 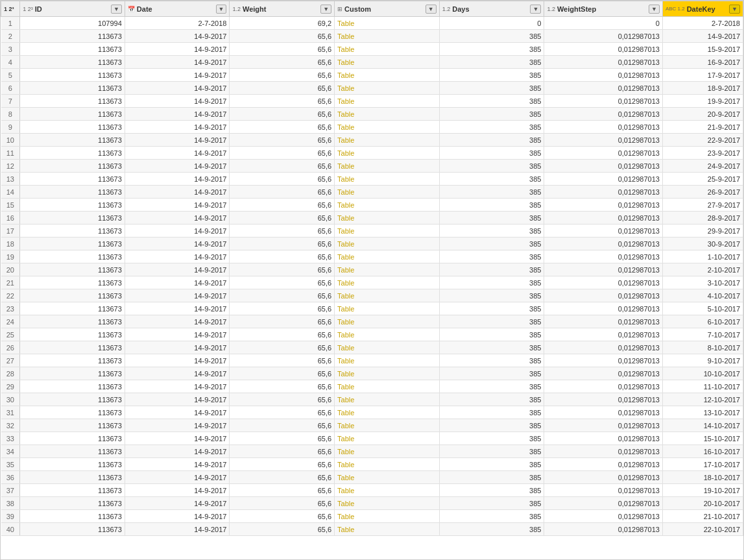 I want to click on header-weight-label: Weight, so click(x=254, y=9).